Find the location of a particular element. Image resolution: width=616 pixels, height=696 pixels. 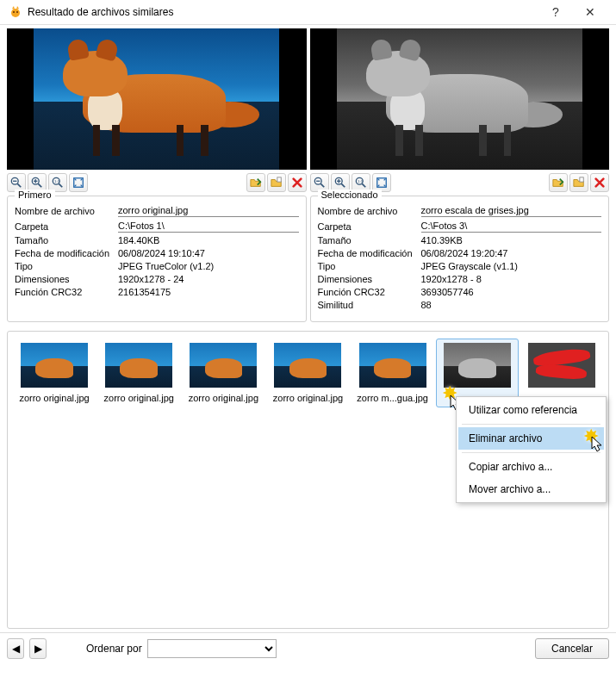

mdate-value: 06/08/2024 19:20:47 is located at coordinates (512, 253).